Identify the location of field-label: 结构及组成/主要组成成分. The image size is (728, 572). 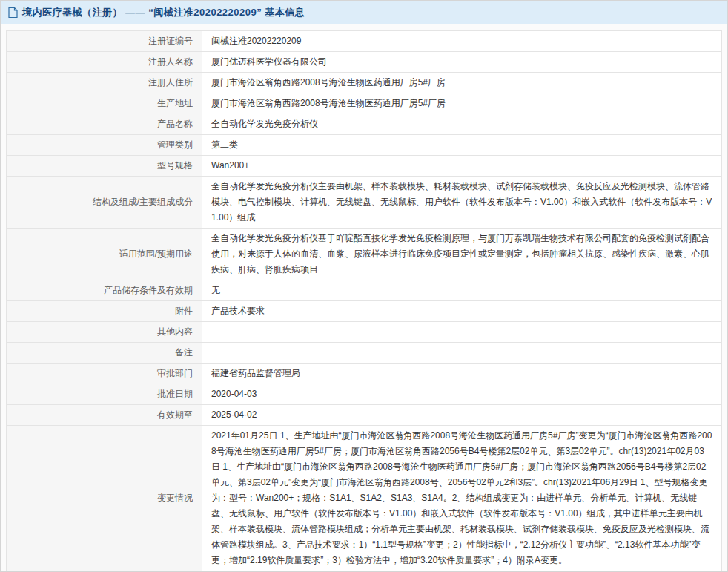
(105, 203).